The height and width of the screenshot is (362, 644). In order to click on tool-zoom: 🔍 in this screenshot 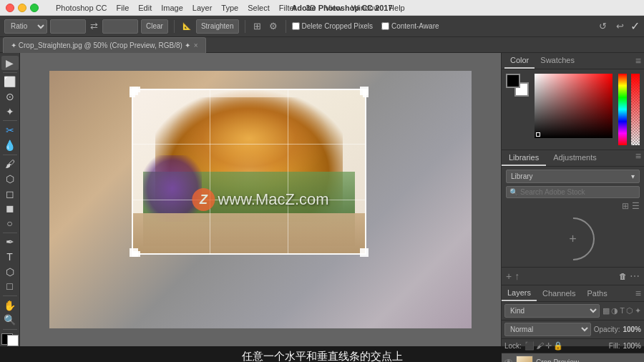, I will do `click(10, 321)`.